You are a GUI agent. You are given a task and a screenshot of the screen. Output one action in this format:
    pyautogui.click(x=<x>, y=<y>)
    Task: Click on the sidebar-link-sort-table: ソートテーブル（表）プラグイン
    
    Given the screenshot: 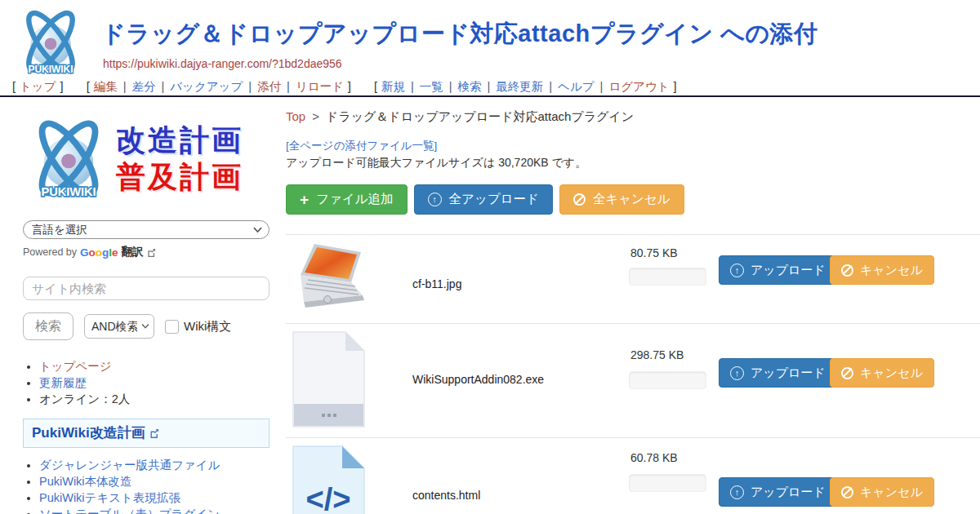 What is the action you would take?
    pyautogui.click(x=129, y=511)
    